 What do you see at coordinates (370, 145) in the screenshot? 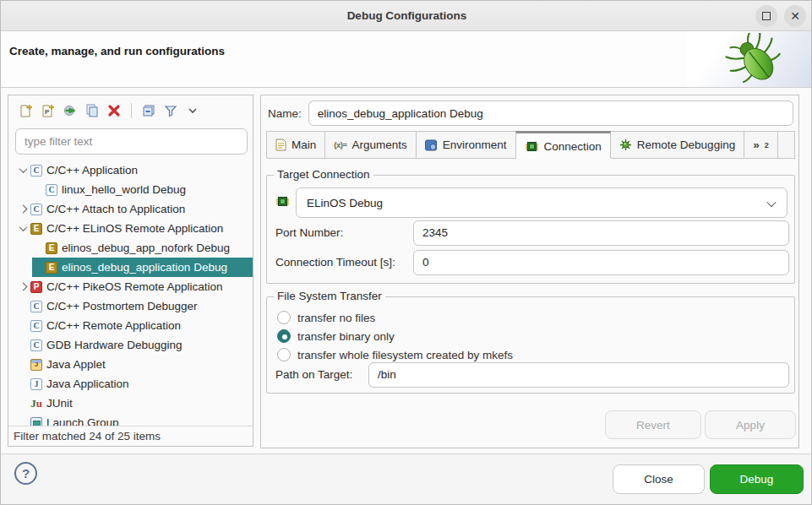
I see `tab-arguments: (x)=Arguments` at bounding box center [370, 145].